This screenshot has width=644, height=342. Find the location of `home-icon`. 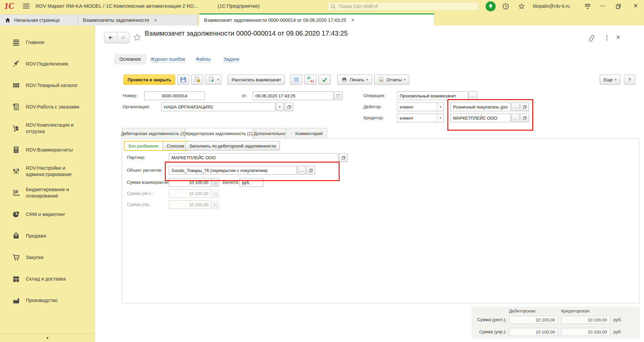

home-icon is located at coordinates (8, 20).